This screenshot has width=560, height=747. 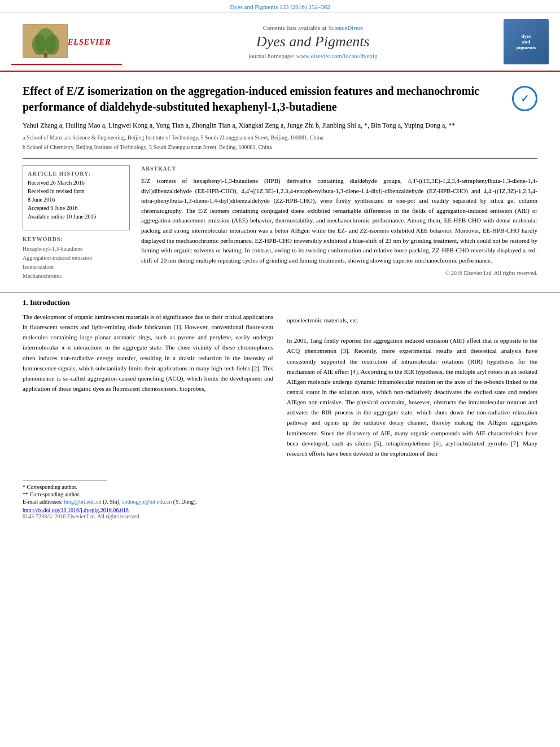 What do you see at coordinates (280, 99) in the screenshot?
I see `article-title-section: Effect of E/Z isomerization on the aggre…` at bounding box center [280, 99].